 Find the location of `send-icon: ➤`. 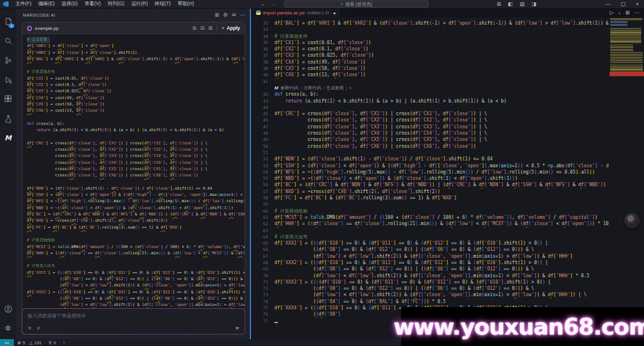

send-icon: ➤ is located at coordinates (237, 328).